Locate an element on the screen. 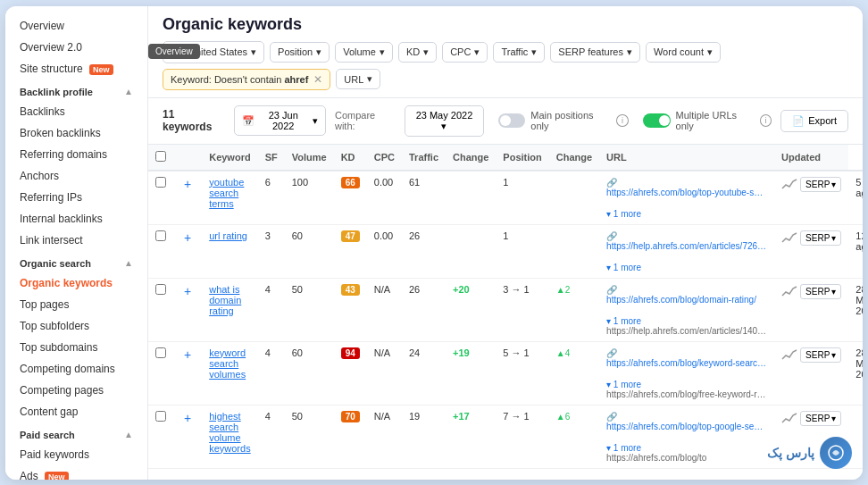  sidebar-item-top-pages: Top pages is located at coordinates (77, 305).